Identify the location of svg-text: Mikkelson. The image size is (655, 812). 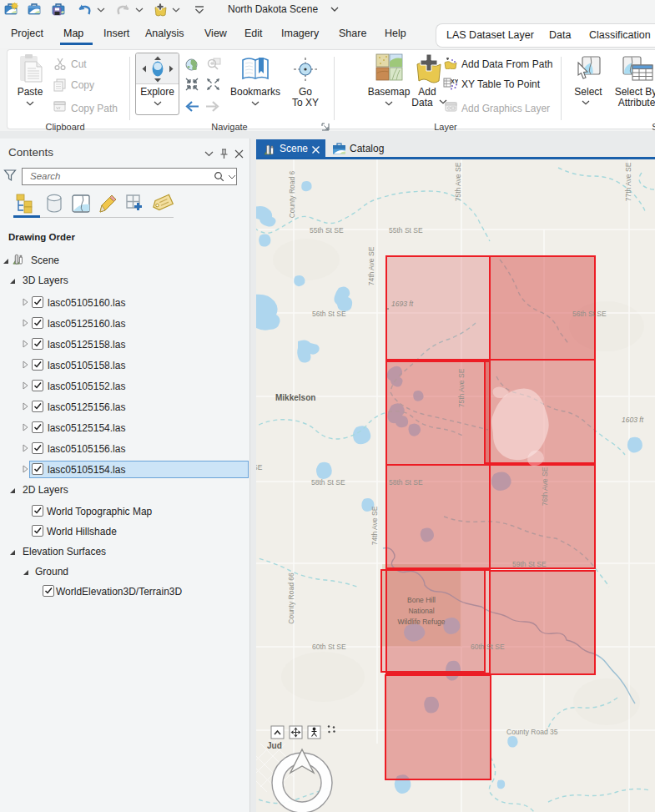
(295, 397).